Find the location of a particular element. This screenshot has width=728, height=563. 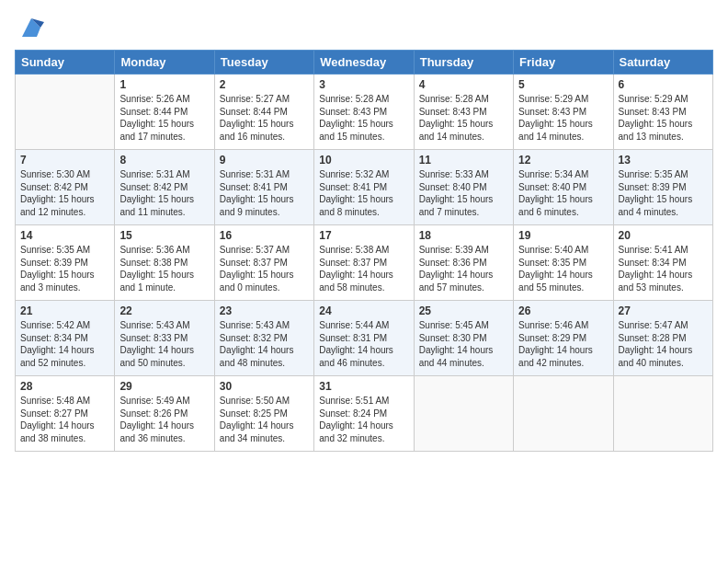

day-info-line: and 0 minutes. is located at coordinates (265, 288).